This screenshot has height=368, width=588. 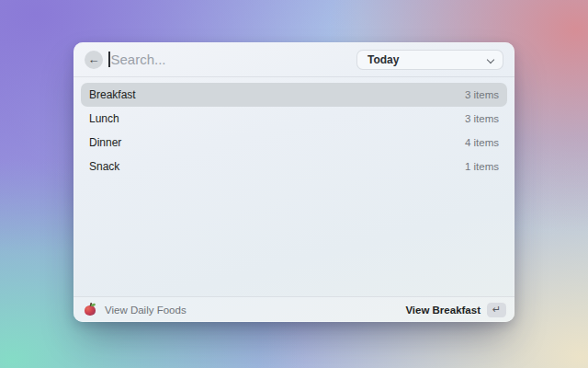 I want to click on list-item: Snack 1 items, so click(x=294, y=167).